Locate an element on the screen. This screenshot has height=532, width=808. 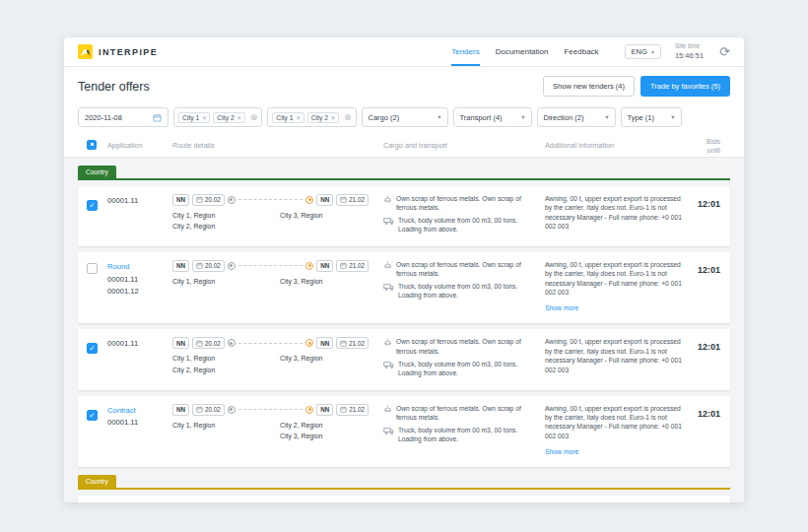
origin-city: City 2, Region is located at coordinates (227, 227).